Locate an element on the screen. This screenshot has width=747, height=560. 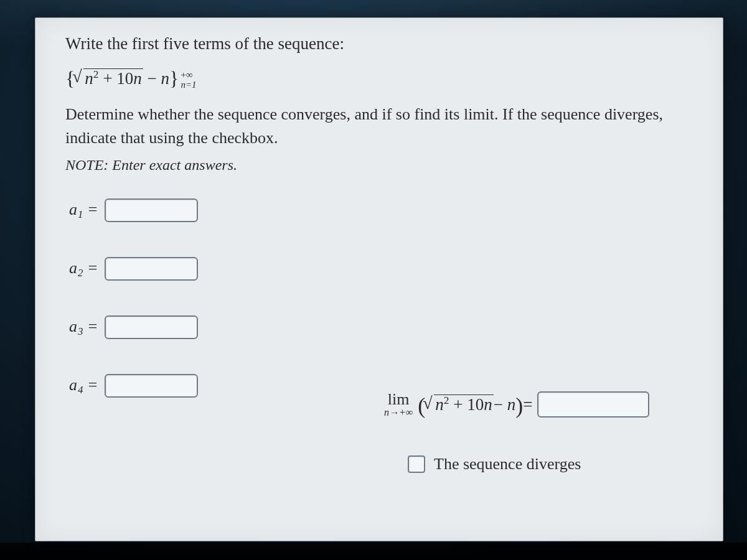
term-row-3: a3 = is located at coordinates (383, 327).